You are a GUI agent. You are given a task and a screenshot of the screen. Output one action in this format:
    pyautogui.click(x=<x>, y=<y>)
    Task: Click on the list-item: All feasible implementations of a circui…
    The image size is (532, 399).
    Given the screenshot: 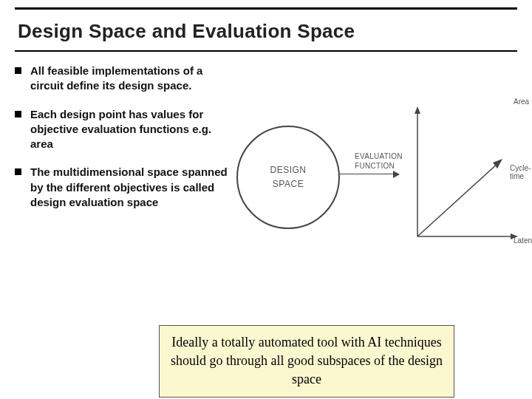 What is the action you would take?
    pyautogui.click(x=122, y=78)
    